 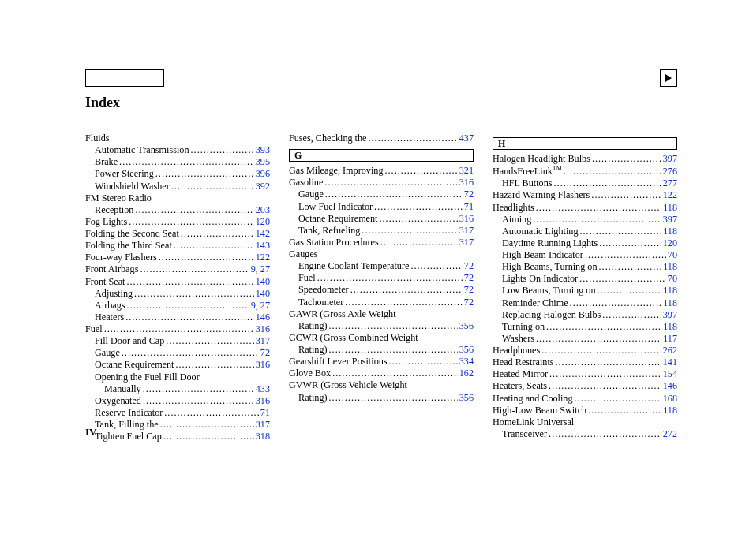 I want to click on index-page-link: 276, so click(x=670, y=172).